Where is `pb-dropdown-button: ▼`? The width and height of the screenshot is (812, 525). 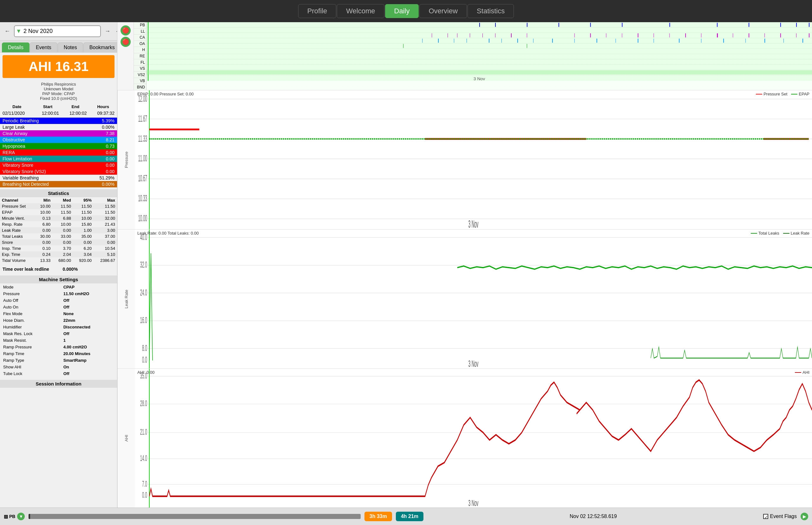
pb-dropdown-button: ▼ is located at coordinates (21, 516).